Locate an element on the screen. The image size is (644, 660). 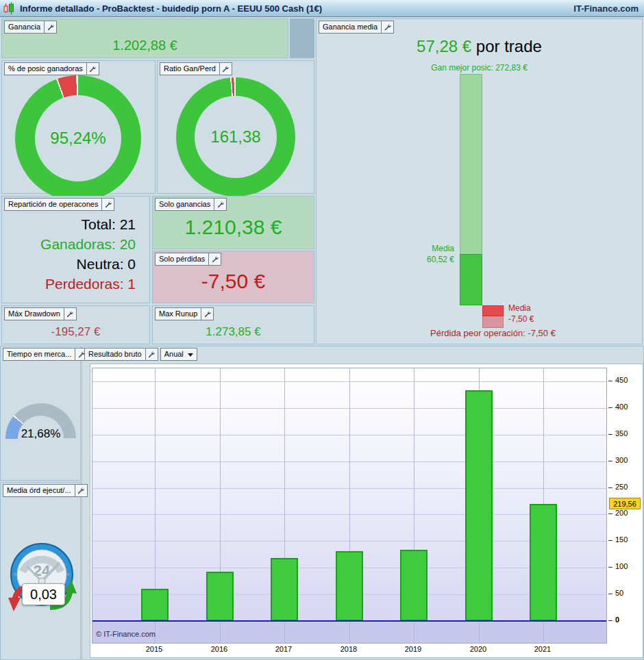
panel-pct-ganadoras: % de posic ganadoras 95,24% is located at coordinates (78, 127).